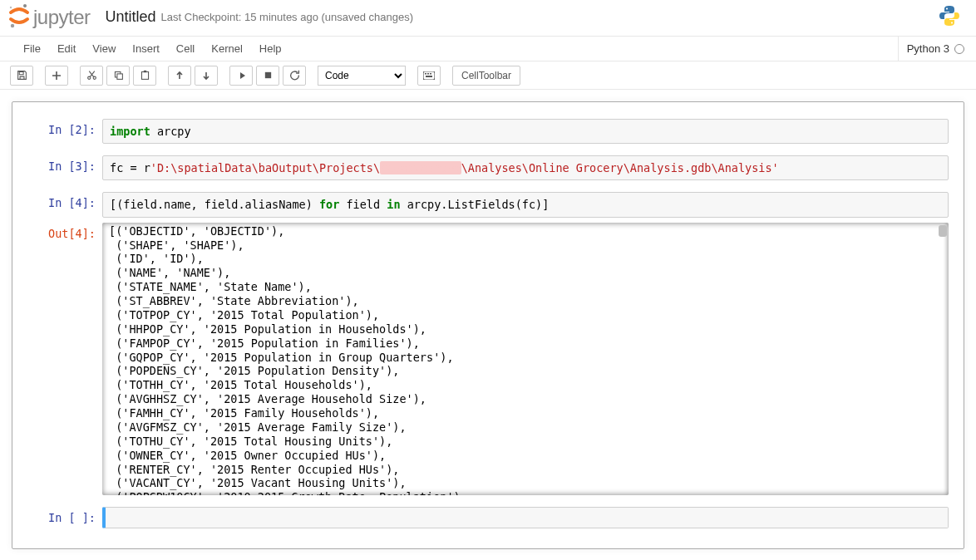  I want to click on run-button, so click(241, 76).